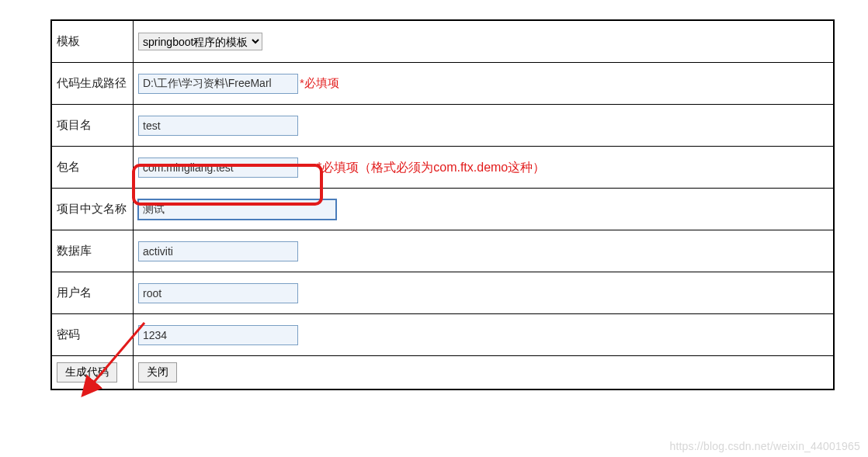 The width and height of the screenshot is (868, 457). Describe the element at coordinates (93, 293) in the screenshot. I see `label-username: 用户名` at that location.